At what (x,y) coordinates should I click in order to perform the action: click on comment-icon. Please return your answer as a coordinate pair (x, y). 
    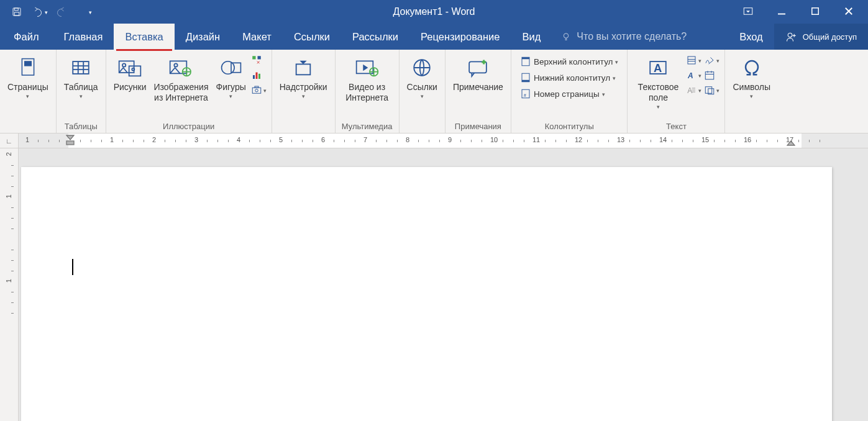
    Looking at the image, I should click on (478, 68).